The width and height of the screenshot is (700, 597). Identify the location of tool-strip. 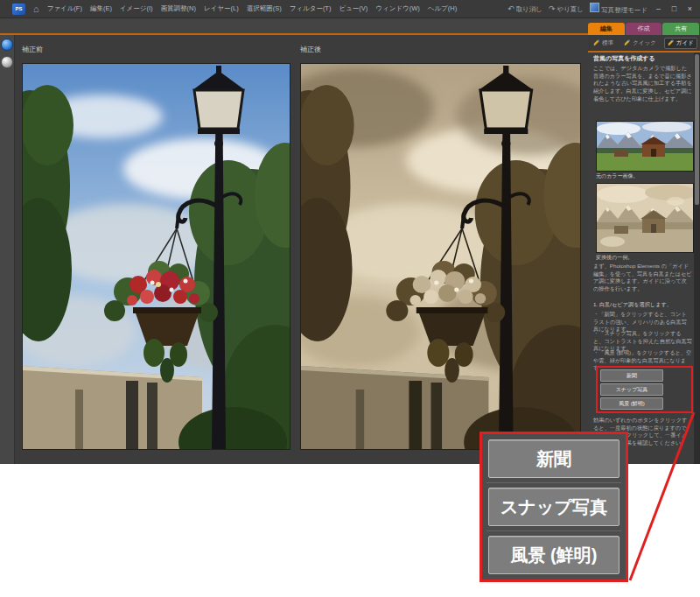
(7, 249).